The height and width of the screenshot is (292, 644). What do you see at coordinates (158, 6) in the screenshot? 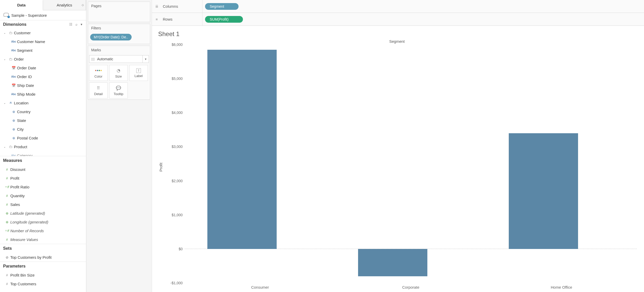
I see `columns-icon: iii` at bounding box center [158, 6].